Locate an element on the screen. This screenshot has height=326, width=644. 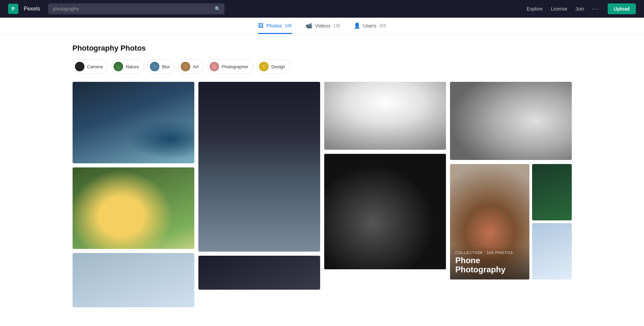
nav-links: Explore License Join ··· Upload is located at coordinates (581, 9).